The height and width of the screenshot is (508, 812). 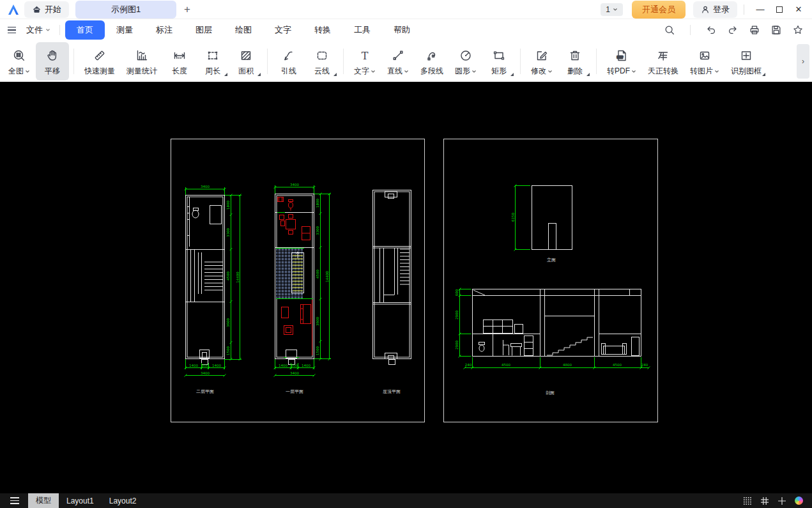 What do you see at coordinates (43, 501) in the screenshot?
I see `tab-model: 模型` at bounding box center [43, 501].